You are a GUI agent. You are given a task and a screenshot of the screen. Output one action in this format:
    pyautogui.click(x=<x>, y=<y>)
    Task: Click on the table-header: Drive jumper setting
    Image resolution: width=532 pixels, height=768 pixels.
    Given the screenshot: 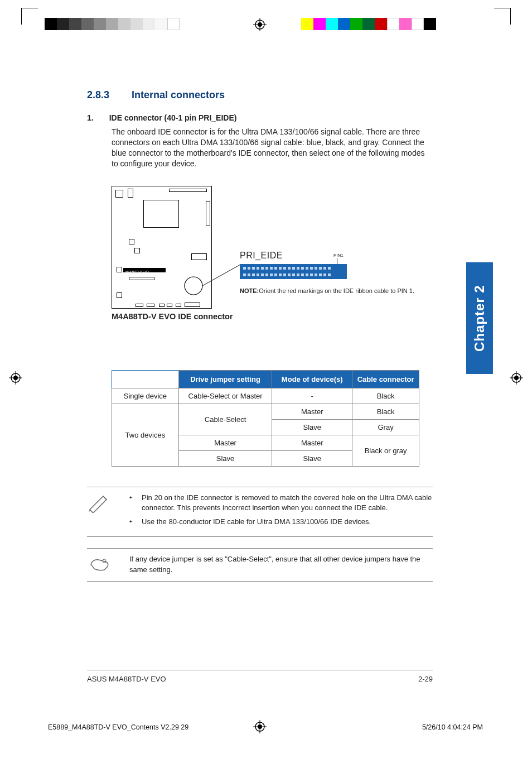 What is the action you would take?
    pyautogui.click(x=225, y=379)
    